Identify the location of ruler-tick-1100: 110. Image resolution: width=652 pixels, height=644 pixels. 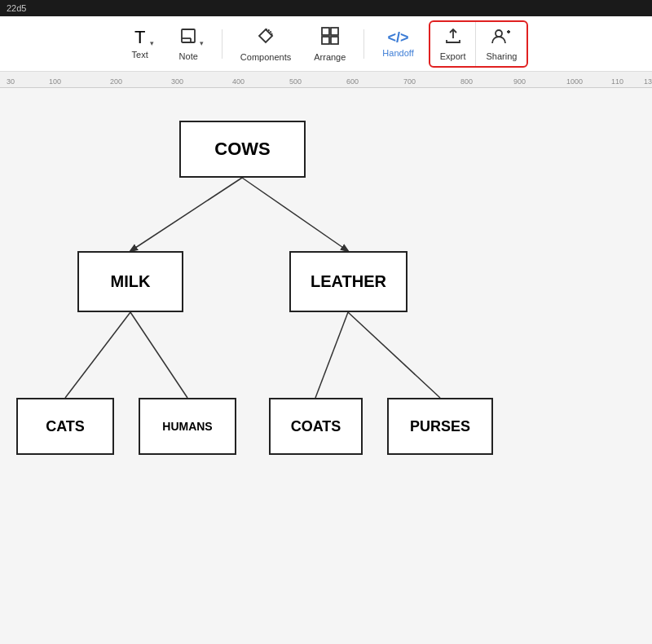
(618, 82).